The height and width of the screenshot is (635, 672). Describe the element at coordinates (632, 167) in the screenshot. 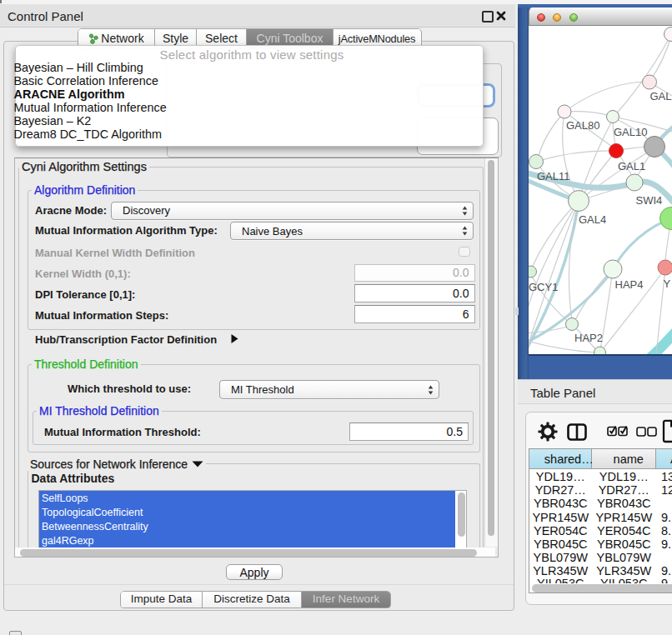

I see `svg-text: GAL1` at that location.